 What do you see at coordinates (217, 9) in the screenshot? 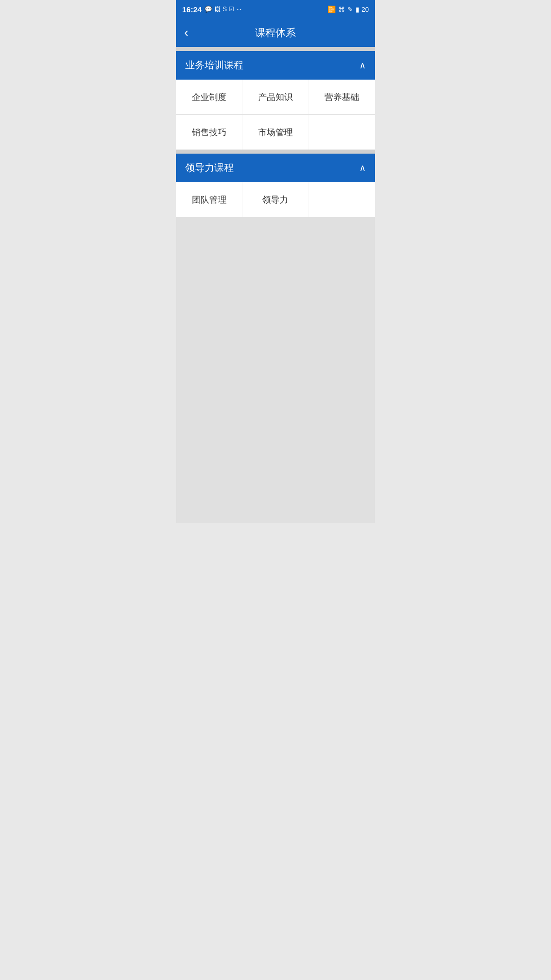
I see `image-icon: 🖼` at bounding box center [217, 9].